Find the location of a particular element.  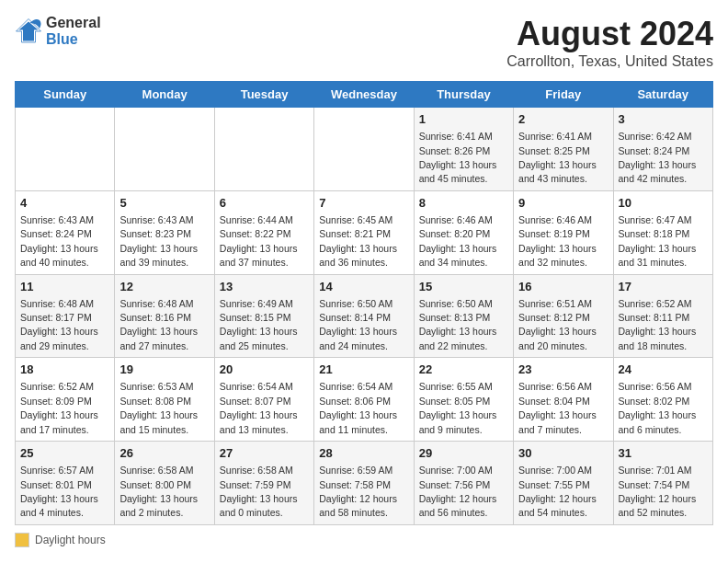

day-info: Sunrise: 6:41 AM Sunset: 8:26 PM Dayligh… is located at coordinates (458, 157).